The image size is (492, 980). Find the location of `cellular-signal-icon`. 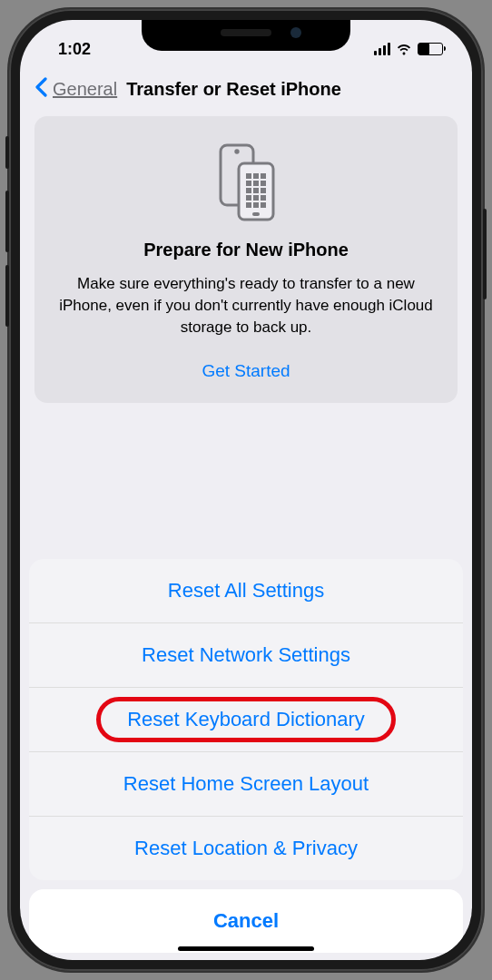

cellular-signal-icon is located at coordinates (382, 49).